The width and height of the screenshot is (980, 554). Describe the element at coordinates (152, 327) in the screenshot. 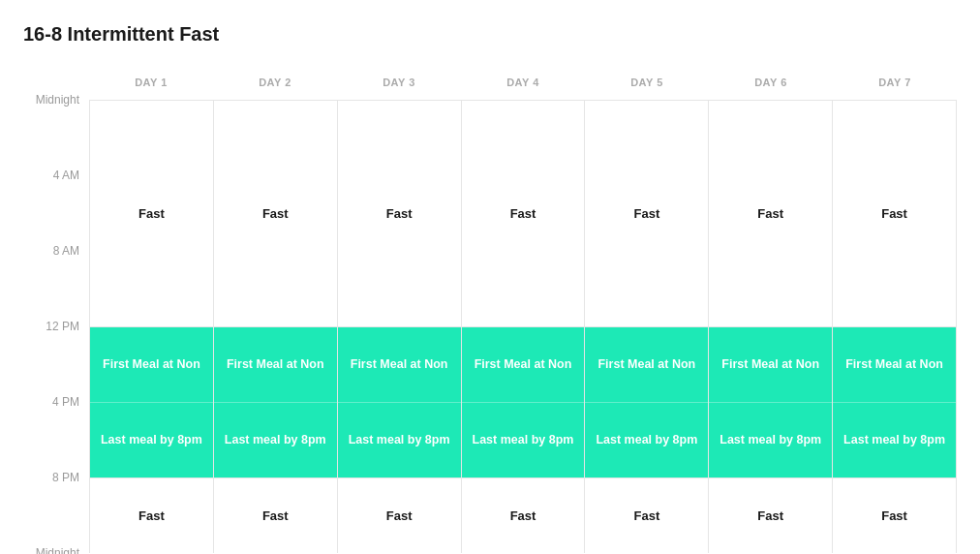

I see `day-col-1: Fast First Meal at Non Last meal by 8pm …` at that location.